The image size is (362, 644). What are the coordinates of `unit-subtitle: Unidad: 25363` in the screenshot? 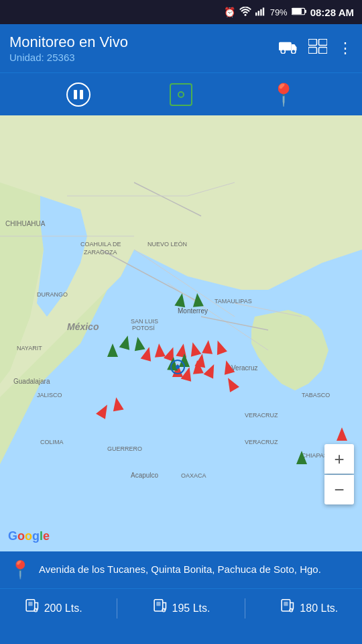 It's located at (144, 58).